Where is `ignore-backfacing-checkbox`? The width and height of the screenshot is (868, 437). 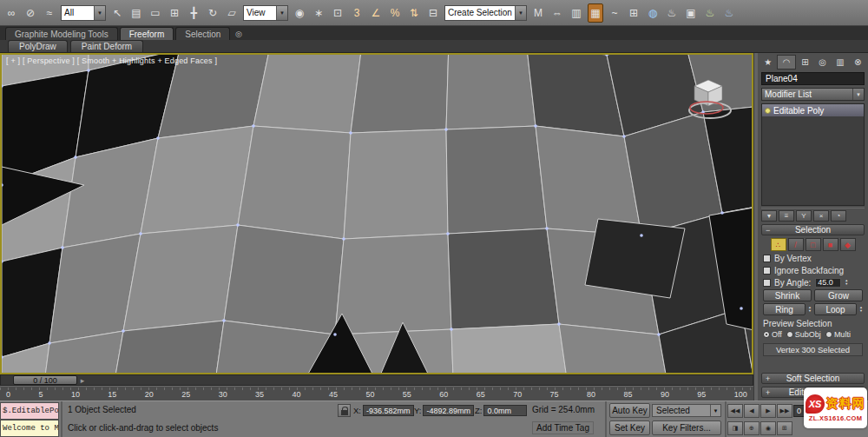
ignore-backfacing-checkbox is located at coordinates (767, 271).